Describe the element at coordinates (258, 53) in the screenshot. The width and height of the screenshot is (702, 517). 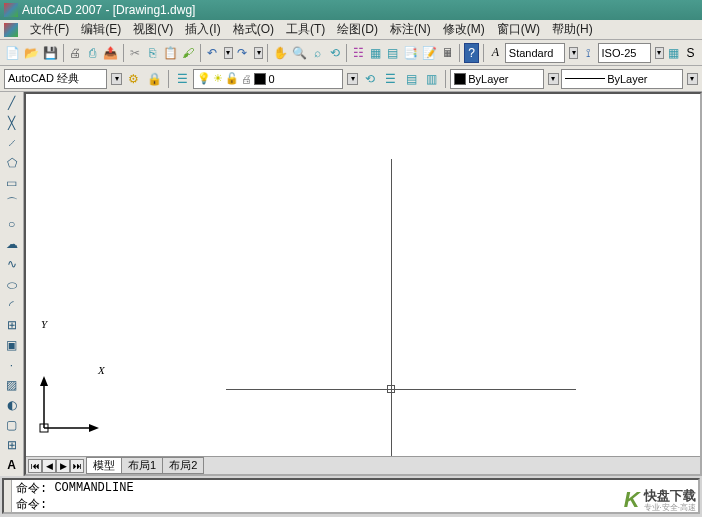
I see `redo-dropdown: ▾` at that location.